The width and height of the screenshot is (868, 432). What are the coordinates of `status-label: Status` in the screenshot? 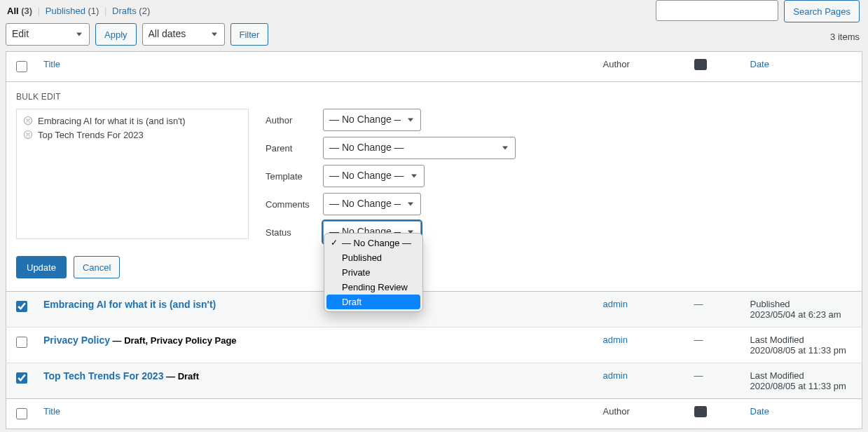 It's located at (288, 233).